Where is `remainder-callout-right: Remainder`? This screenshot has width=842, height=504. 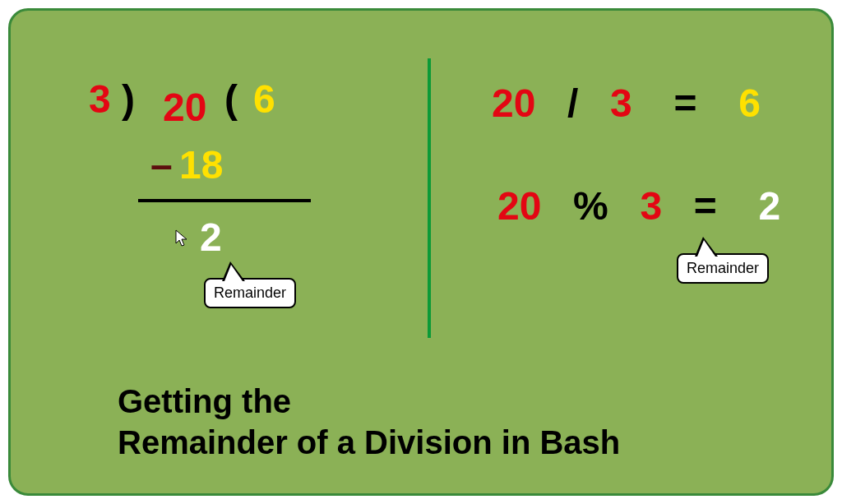 remainder-callout-right: Remainder is located at coordinates (723, 268).